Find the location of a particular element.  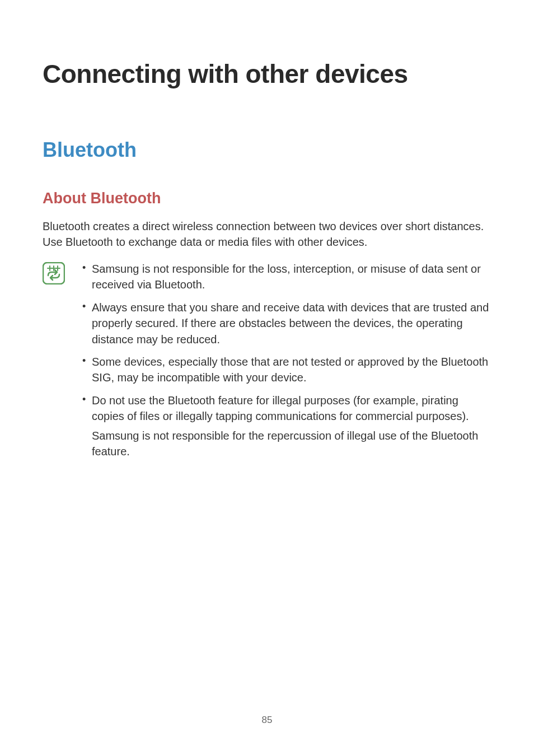

note-subtext: Samsung is not responsible for the reper… is located at coordinates (292, 444).